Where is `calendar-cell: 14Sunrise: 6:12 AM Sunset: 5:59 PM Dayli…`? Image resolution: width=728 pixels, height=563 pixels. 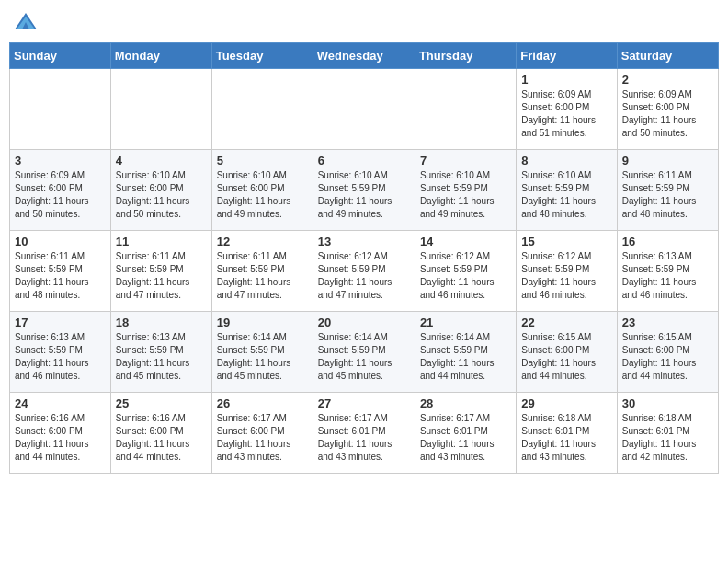 calendar-cell: 14Sunrise: 6:12 AM Sunset: 5:59 PM Dayli… is located at coordinates (465, 271).